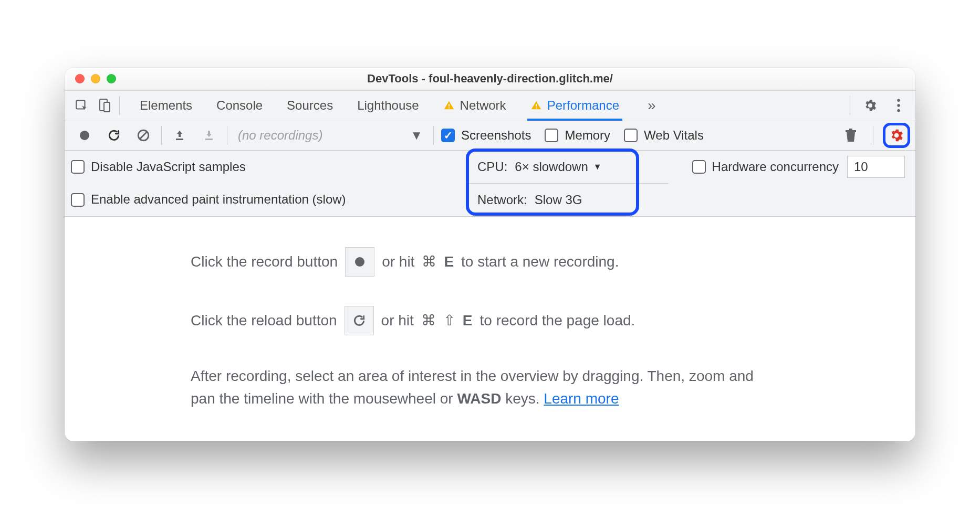 The width and height of the screenshot is (980, 509). Describe the element at coordinates (851, 135) in the screenshot. I see `garbage-collect-button` at that location.